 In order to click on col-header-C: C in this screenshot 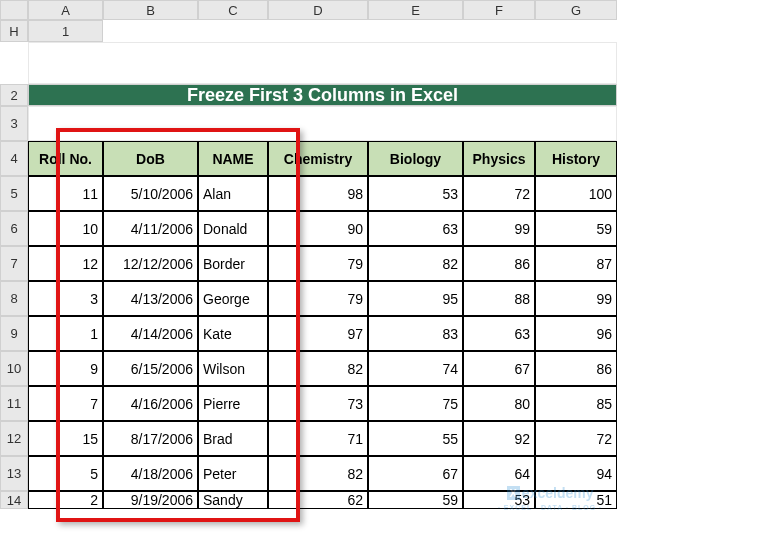, I will do `click(233, 10)`.